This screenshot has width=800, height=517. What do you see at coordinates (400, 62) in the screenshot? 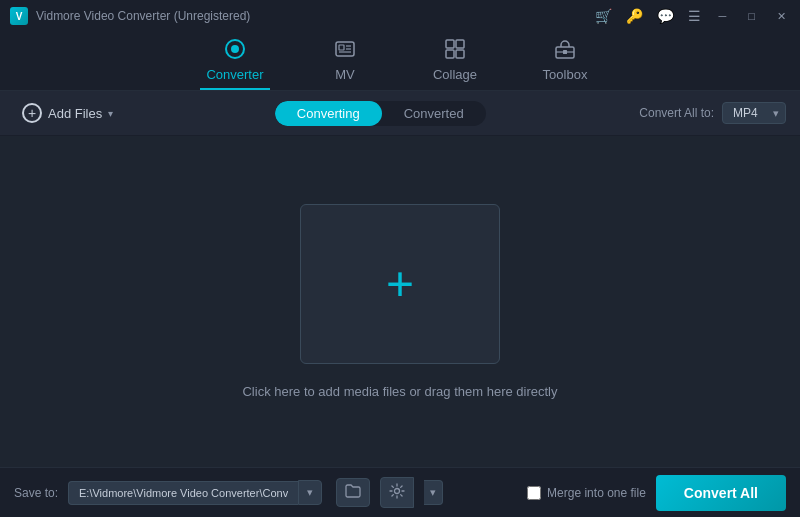
I see `nav-tabs: Converter MV Collage` at bounding box center [400, 62].